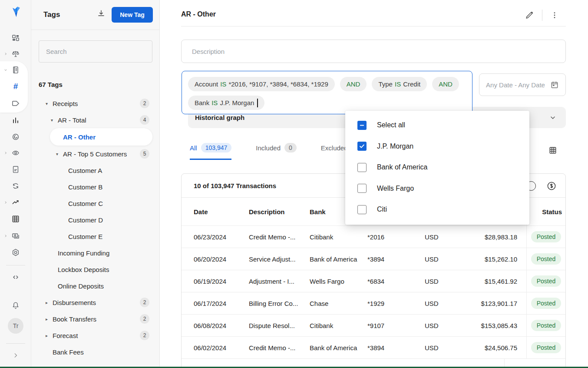  Describe the element at coordinates (211, 151) in the screenshot. I see `tab-all: All103,947` at that location.